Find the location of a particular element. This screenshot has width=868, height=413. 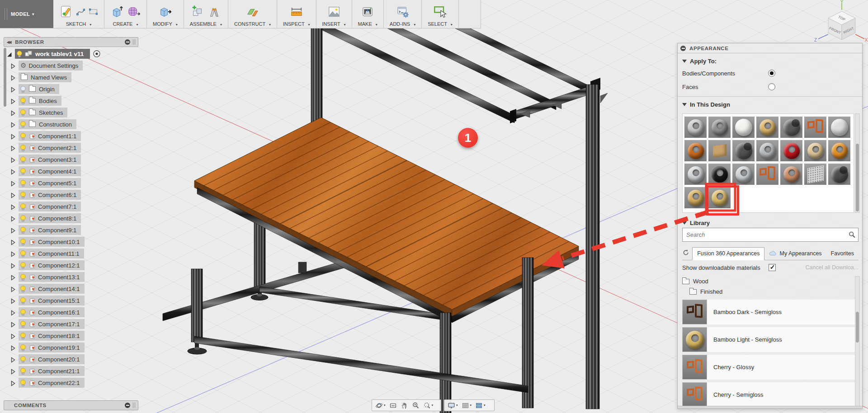

browser-scrollbar is located at coordinates (5, 77).